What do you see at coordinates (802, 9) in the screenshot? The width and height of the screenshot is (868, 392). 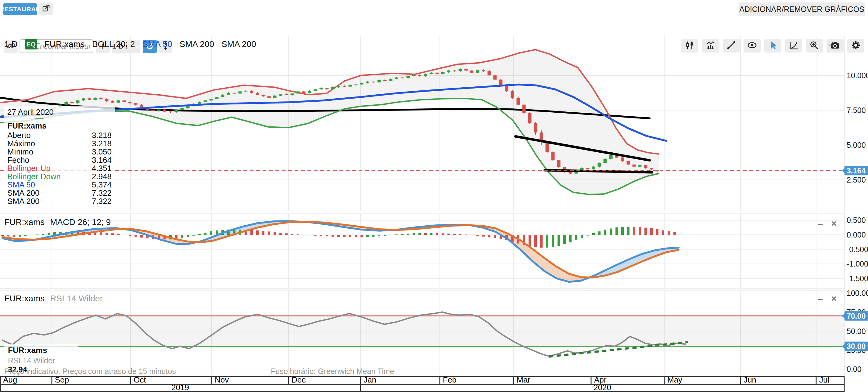 I see `add-remove-charts-button: ADICIONAR/REMOVER GRÁFICOS` at bounding box center [802, 9].